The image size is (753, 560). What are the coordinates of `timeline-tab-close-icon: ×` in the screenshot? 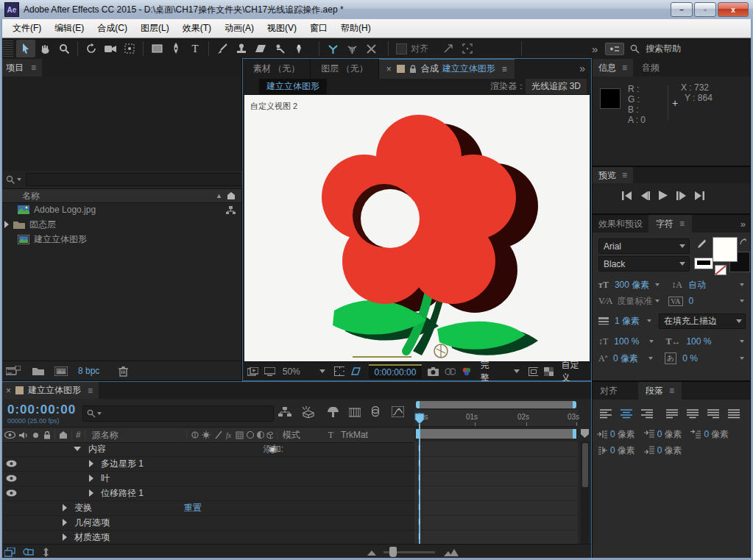 It's located at (9, 391).